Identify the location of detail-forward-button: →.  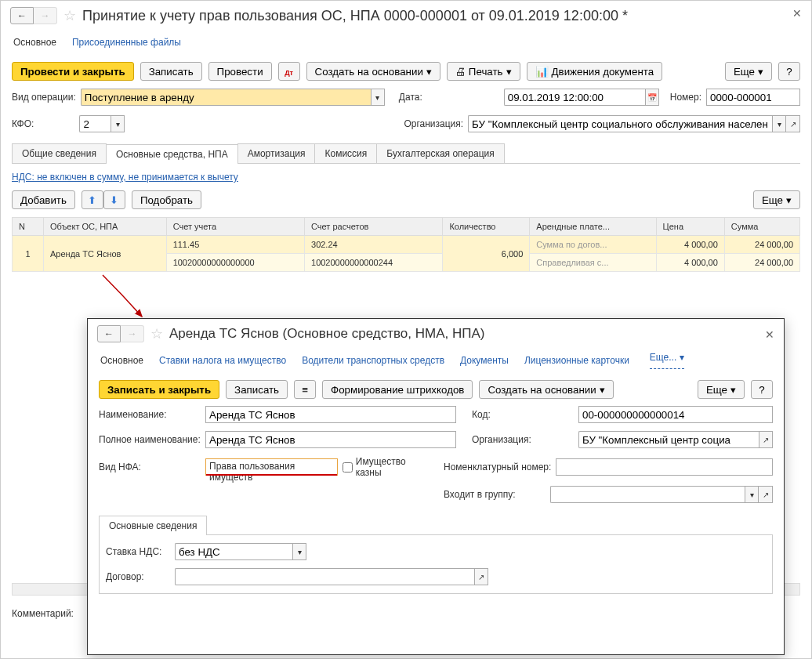
(132, 334).